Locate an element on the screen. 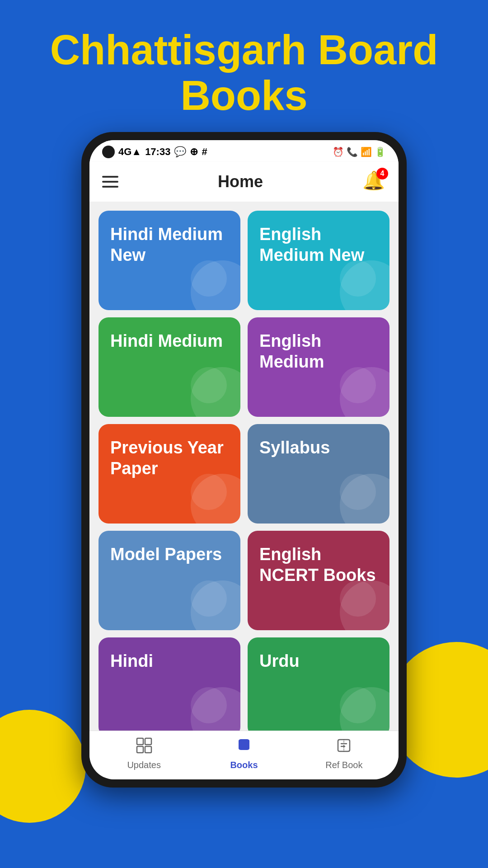  bg-decoration-left is located at coordinates (43, 766).